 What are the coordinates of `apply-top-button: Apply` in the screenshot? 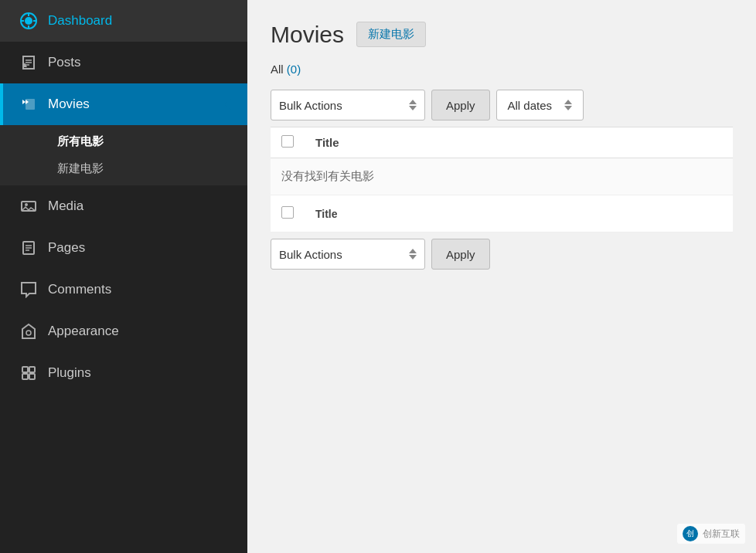 It's located at (461, 105).